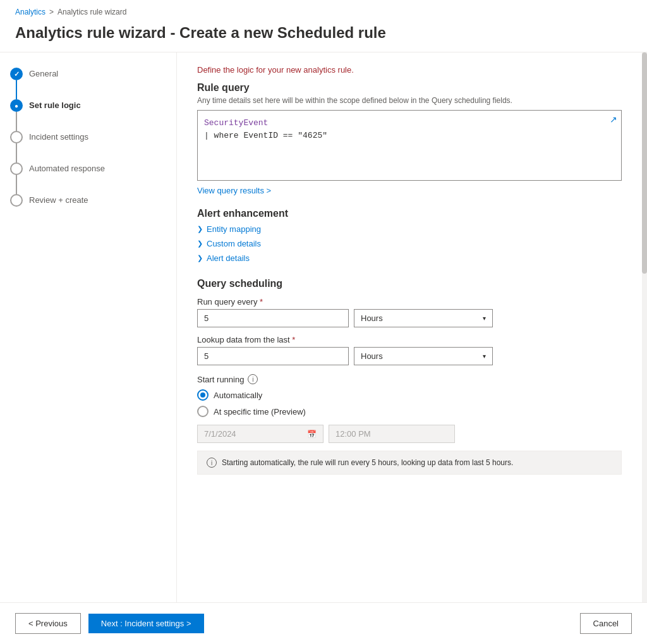 This screenshot has height=644, width=647. What do you see at coordinates (16, 106) in the screenshot?
I see `step-circle-set-rule-logic: ●` at bounding box center [16, 106].